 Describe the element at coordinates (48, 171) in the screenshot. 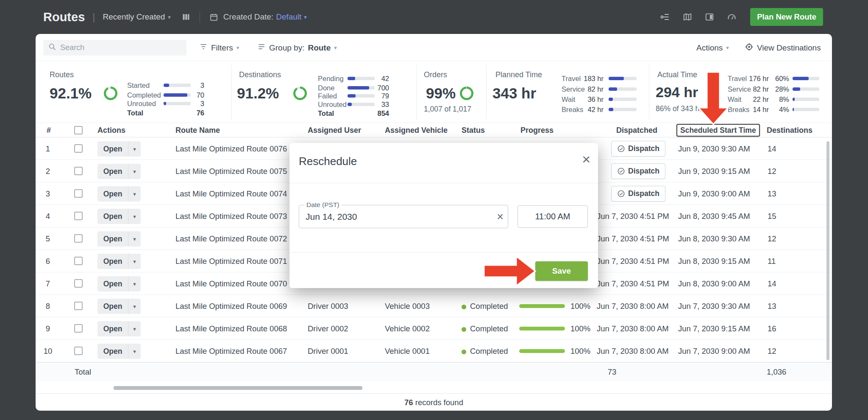

I see `row-number: 2` at that location.